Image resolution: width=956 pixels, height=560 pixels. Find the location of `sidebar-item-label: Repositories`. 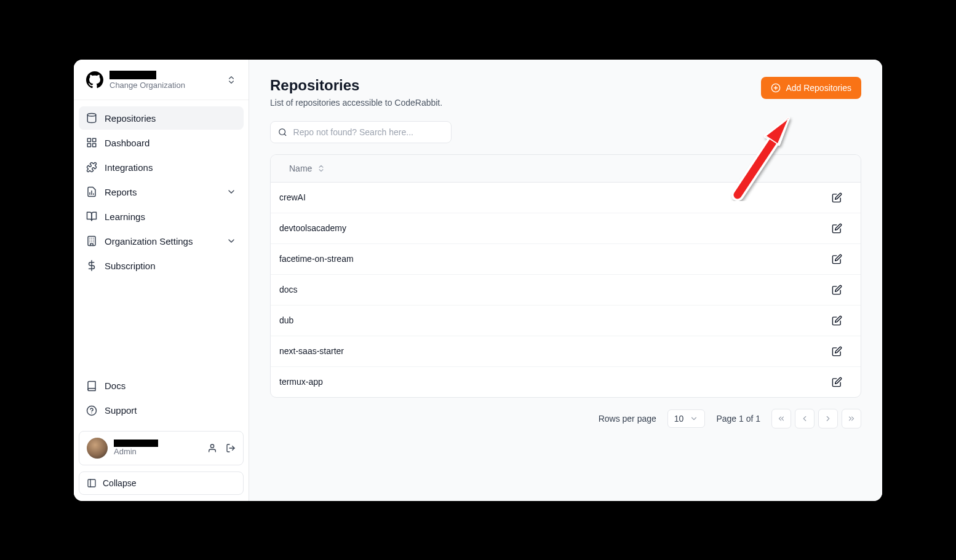

sidebar-item-label: Repositories is located at coordinates (130, 118).